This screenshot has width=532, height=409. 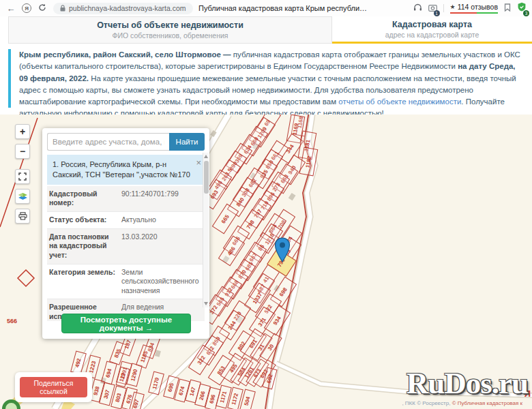 What do you see at coordinates (10, 78) in the screenshot?
I see `accent-bar` at bounding box center [10, 78].